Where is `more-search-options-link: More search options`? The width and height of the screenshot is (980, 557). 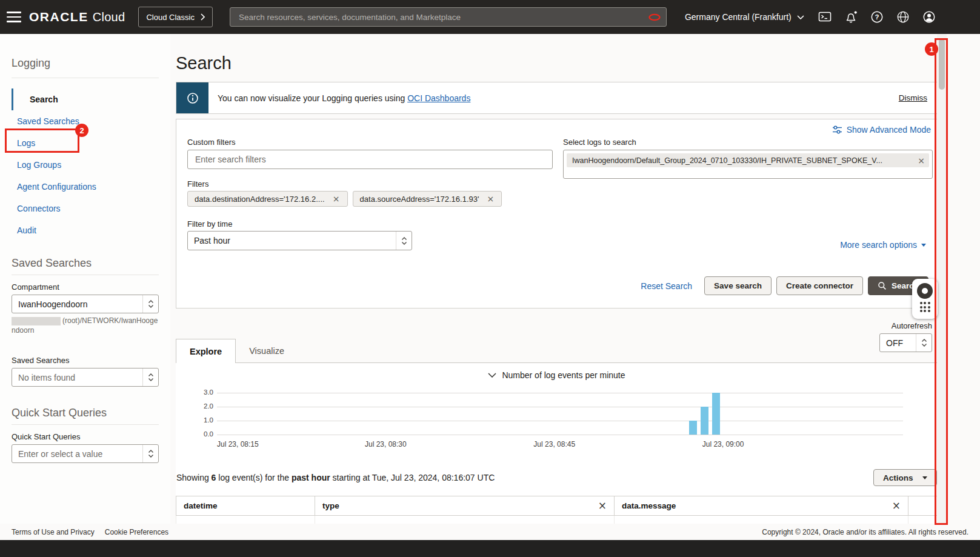 more-search-options-link: More search options is located at coordinates (883, 245).